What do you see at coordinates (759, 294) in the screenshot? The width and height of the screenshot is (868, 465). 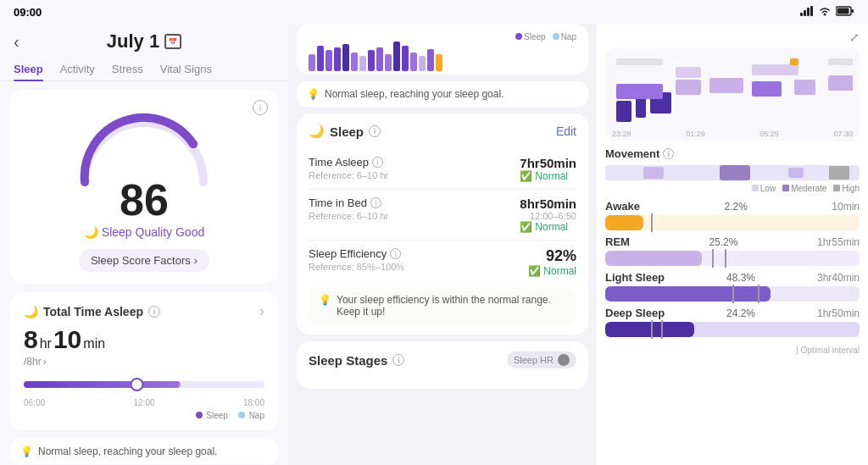 I see `light-marker2` at bounding box center [759, 294].